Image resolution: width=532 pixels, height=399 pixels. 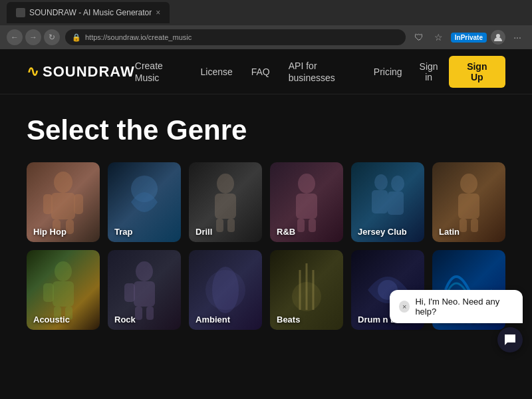 What do you see at coordinates (124, 231) in the screenshot?
I see `genre-label-trap: Trap` at bounding box center [124, 231].